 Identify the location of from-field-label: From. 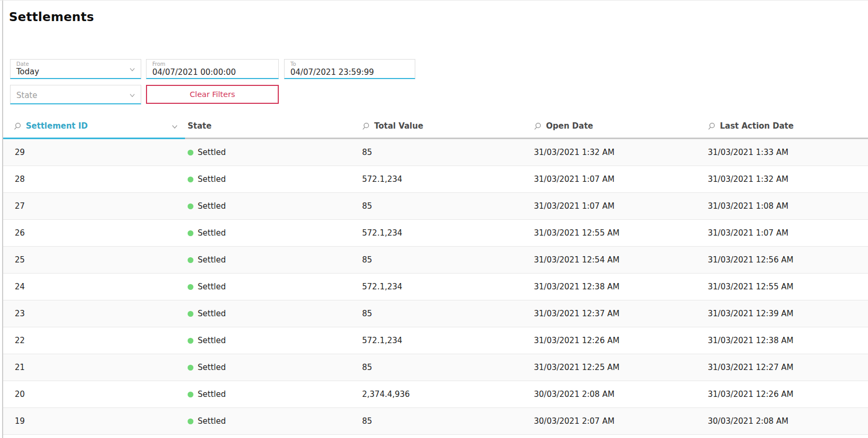
(213, 64).